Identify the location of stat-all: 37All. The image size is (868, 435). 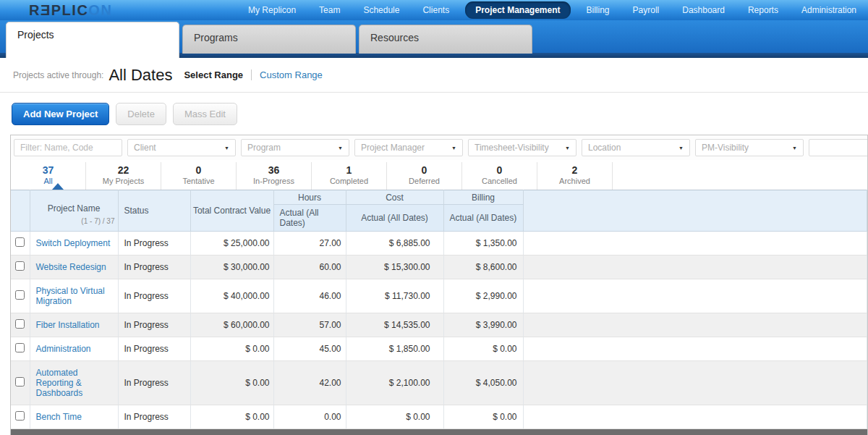
(48, 176).